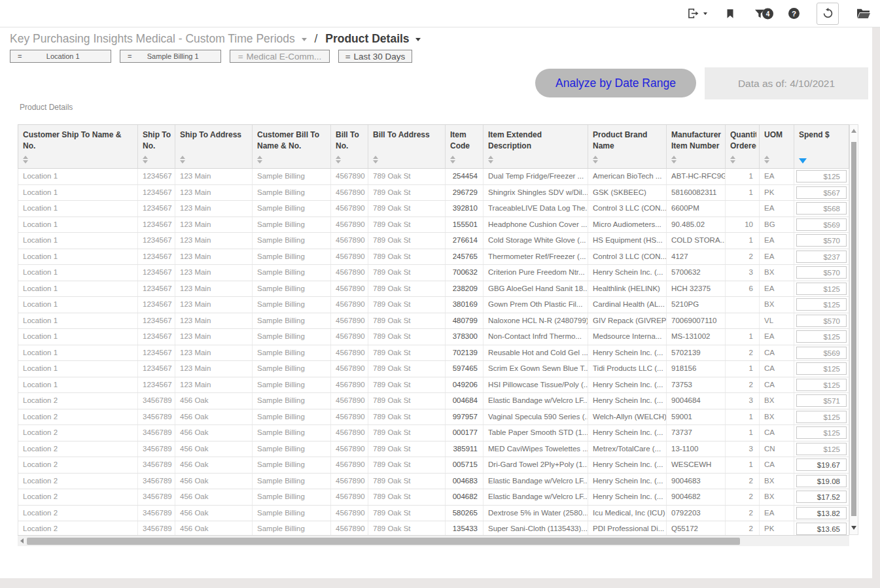 The width and height of the screenshot is (880, 588). What do you see at coordinates (828, 13) in the screenshot?
I see `refresh-icon` at bounding box center [828, 13].